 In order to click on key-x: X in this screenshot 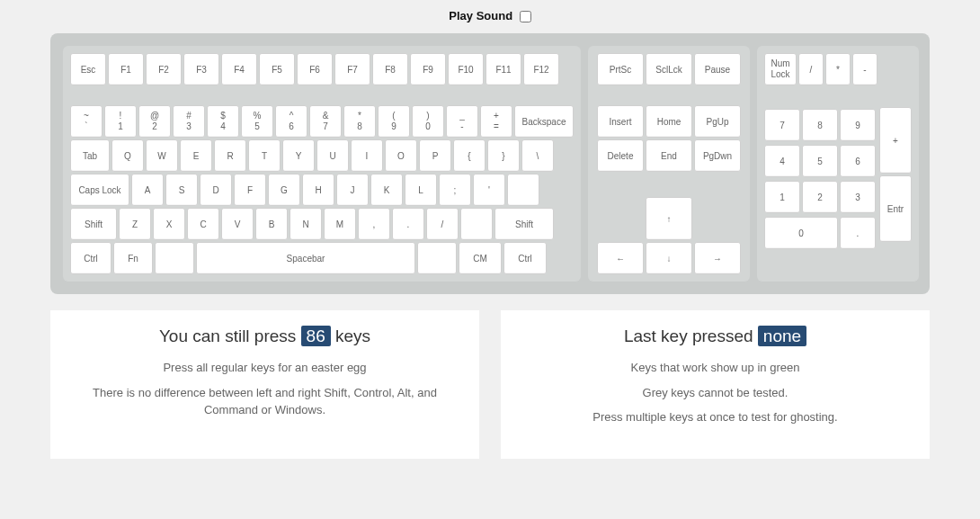, I will do `click(169, 224)`.